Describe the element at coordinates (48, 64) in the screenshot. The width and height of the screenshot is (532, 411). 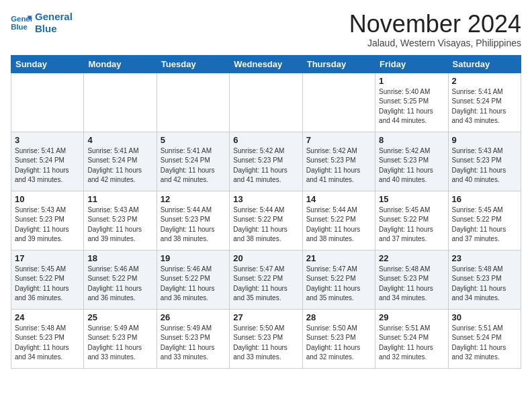
I see `weekday-header-sunday: Sunday` at that location.